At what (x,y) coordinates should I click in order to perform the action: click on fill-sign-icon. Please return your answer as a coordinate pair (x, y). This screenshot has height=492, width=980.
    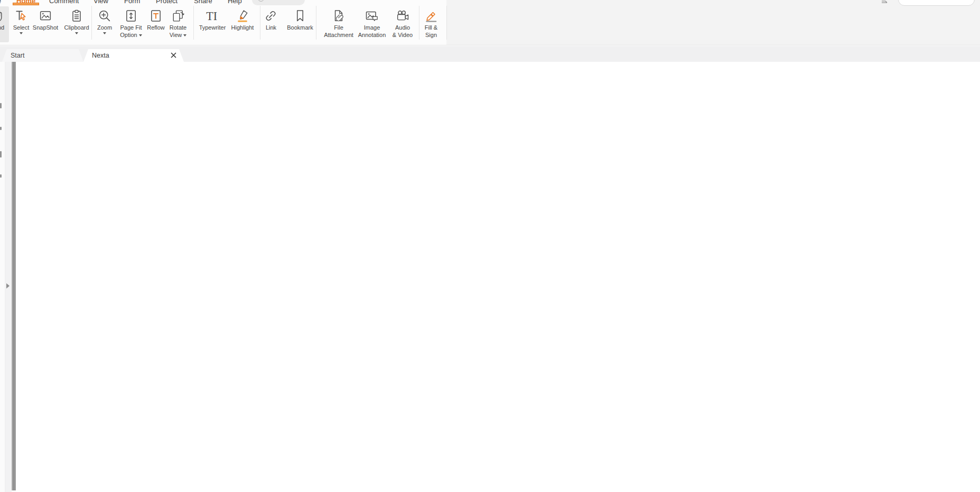
    Looking at the image, I should click on (431, 16).